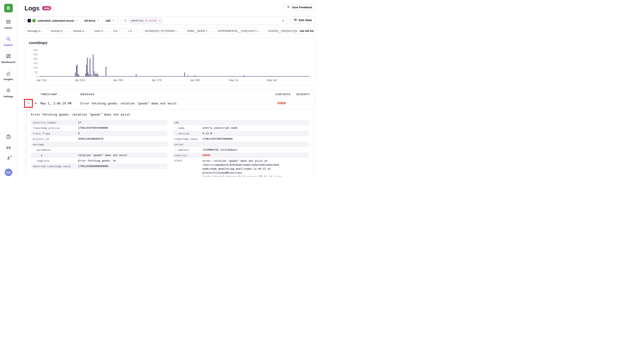 The image size is (644, 353). I want to click on detail-attribute-row: addressJ12PWN42YQ.localdomain, so click(241, 150).